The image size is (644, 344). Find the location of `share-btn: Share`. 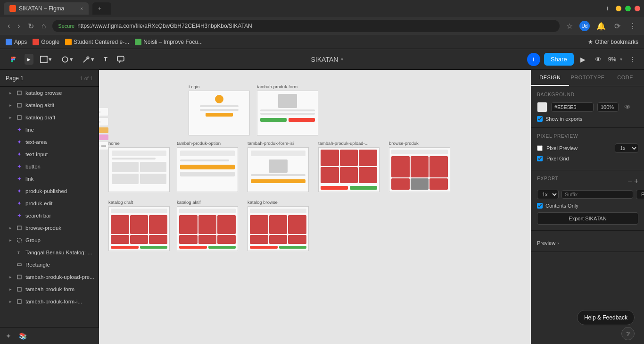

share-btn: Share is located at coordinates (559, 59).